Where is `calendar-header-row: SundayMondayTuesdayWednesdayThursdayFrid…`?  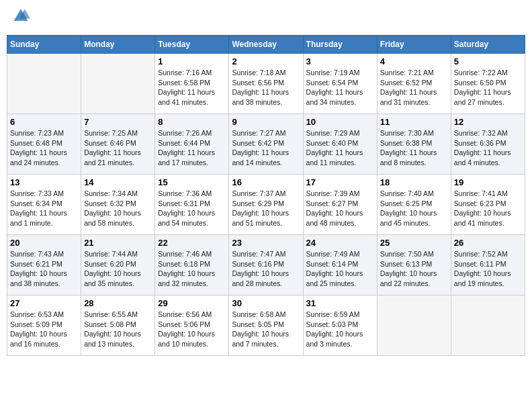
calendar-header-row: SundayMondayTuesdayWednesdayThursdayFrid… is located at coordinates (266, 44).